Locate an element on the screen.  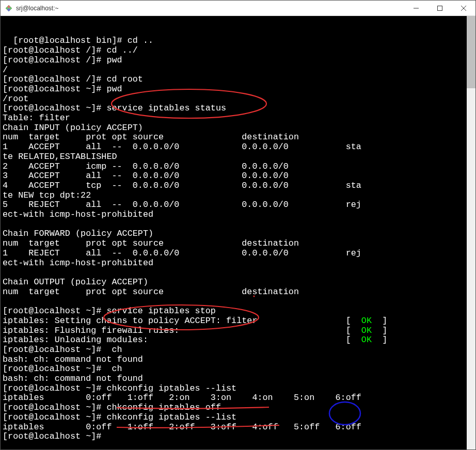
window-controls is located at coordinates (440, 8).